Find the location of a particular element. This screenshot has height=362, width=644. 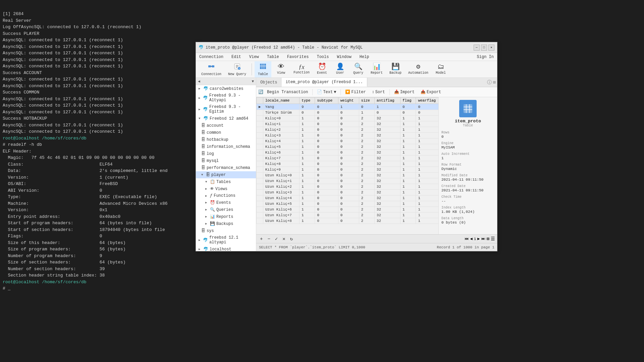

apply-button: ✓ is located at coordinates (276, 239).